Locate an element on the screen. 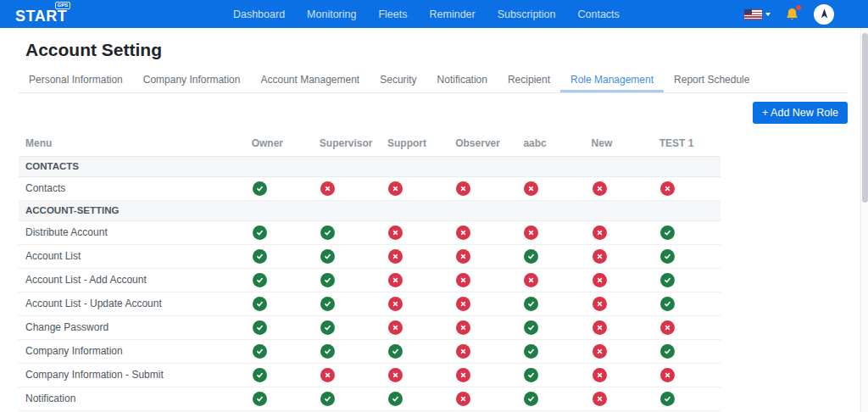 The width and height of the screenshot is (868, 412). profile-avatar is located at coordinates (824, 14).